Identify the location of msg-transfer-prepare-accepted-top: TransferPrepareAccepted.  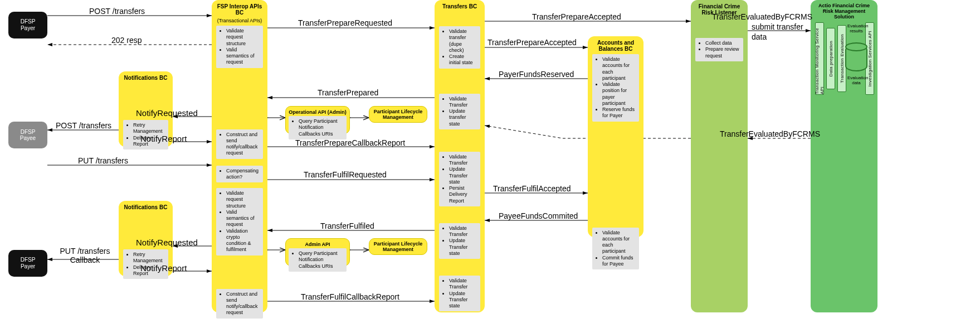
(577, 17).